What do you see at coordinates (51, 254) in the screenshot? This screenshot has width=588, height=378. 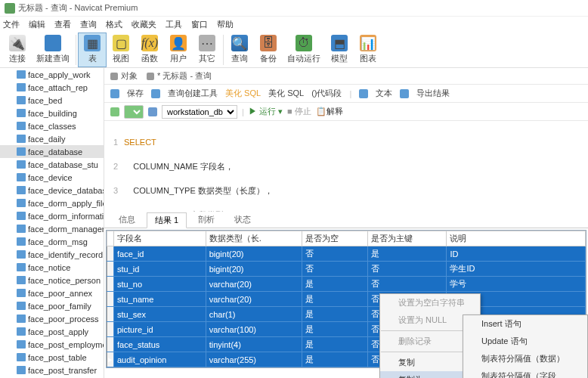 I see `tree-item: face_identify_record` at bounding box center [51, 254].